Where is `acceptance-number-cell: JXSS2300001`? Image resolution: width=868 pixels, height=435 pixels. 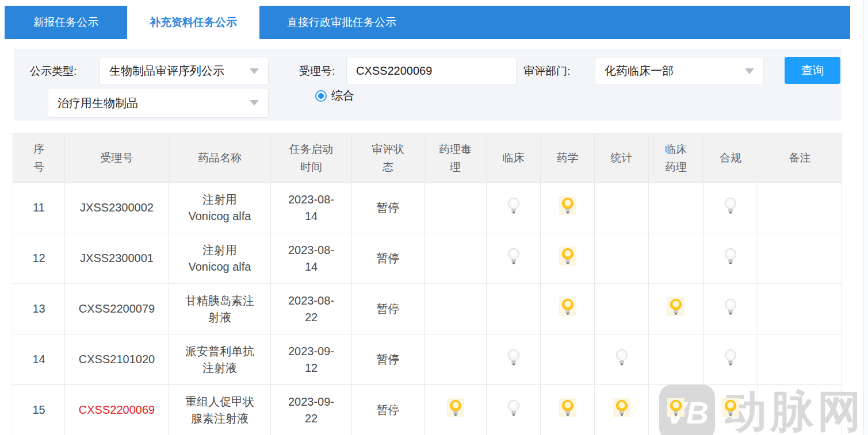
acceptance-number-cell: JXSS2300001 is located at coordinates (117, 259).